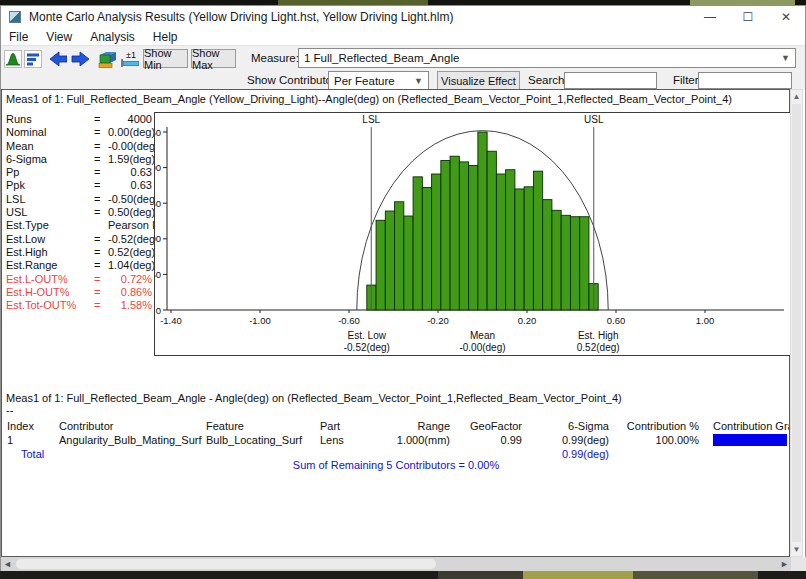  What do you see at coordinates (106, 58) in the screenshot?
I see `assembly-icon` at bounding box center [106, 58].